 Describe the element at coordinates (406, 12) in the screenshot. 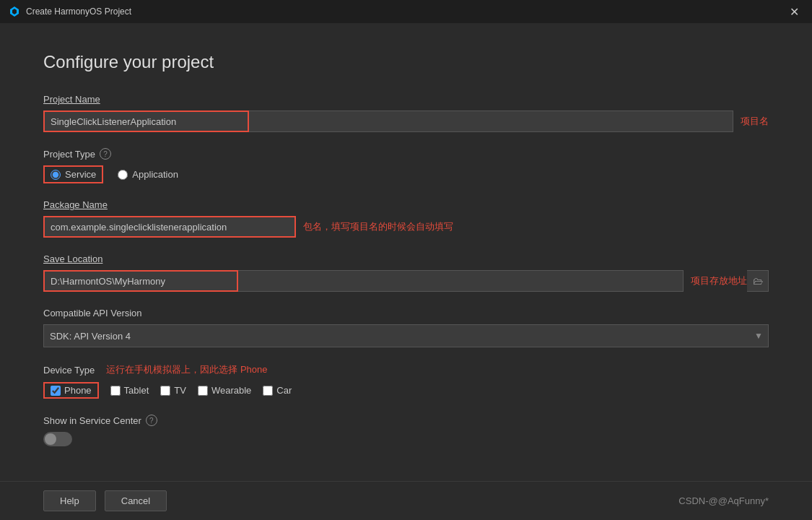

I see `window-title: Create HarmonyOS Project` at that location.